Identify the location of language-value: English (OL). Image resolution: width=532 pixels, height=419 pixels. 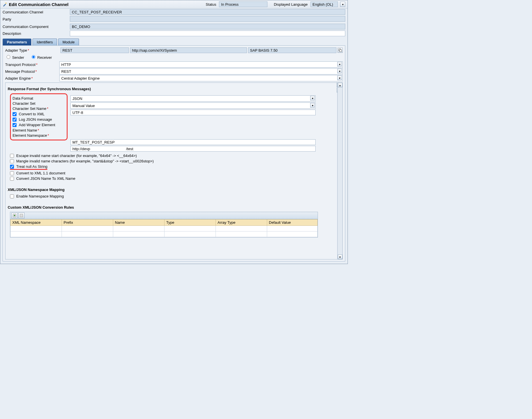
(324, 4).